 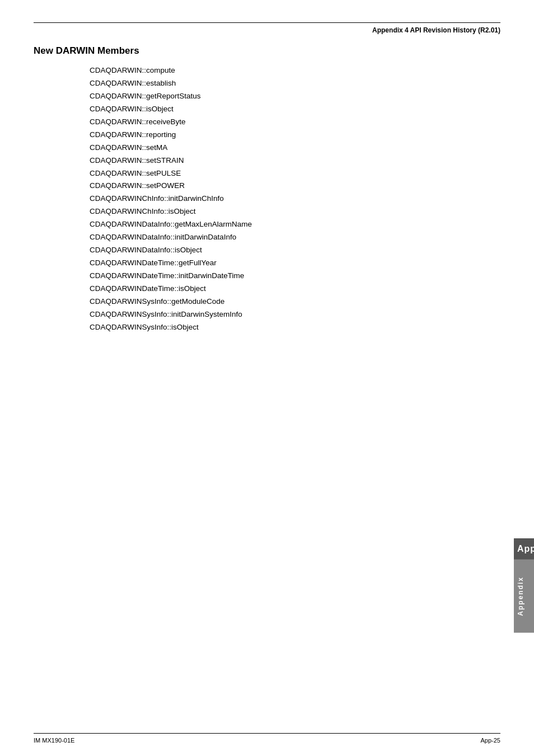 I want to click on list-item: CDAQDARWIN::setPOWER, so click(x=295, y=186).